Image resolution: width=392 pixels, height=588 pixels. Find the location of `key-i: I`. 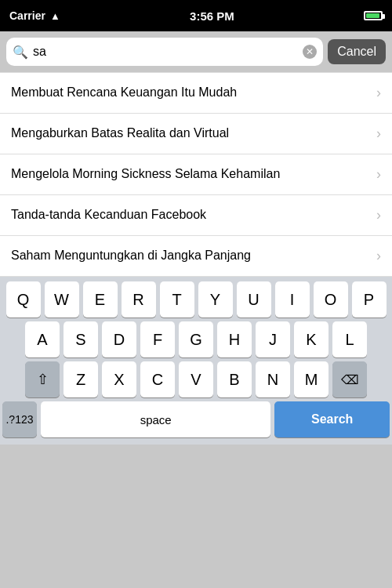

key-i: I is located at coordinates (292, 299).